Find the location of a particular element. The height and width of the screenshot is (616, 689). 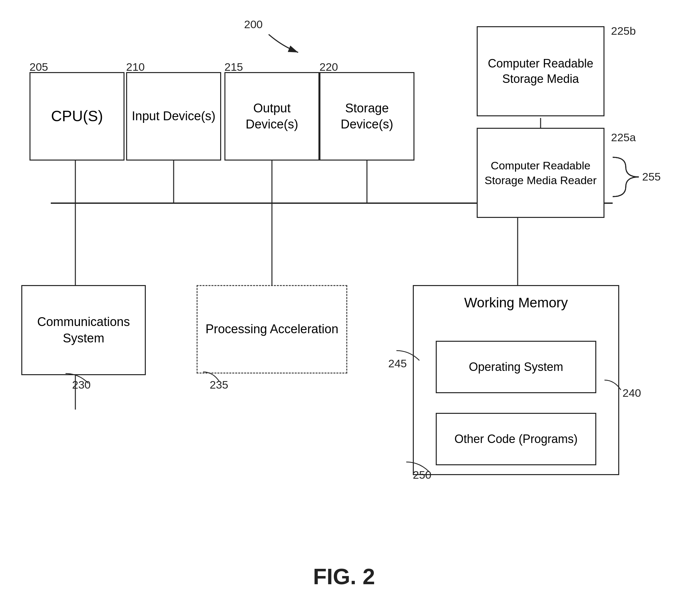

ref-225b: 225b is located at coordinates (623, 31).